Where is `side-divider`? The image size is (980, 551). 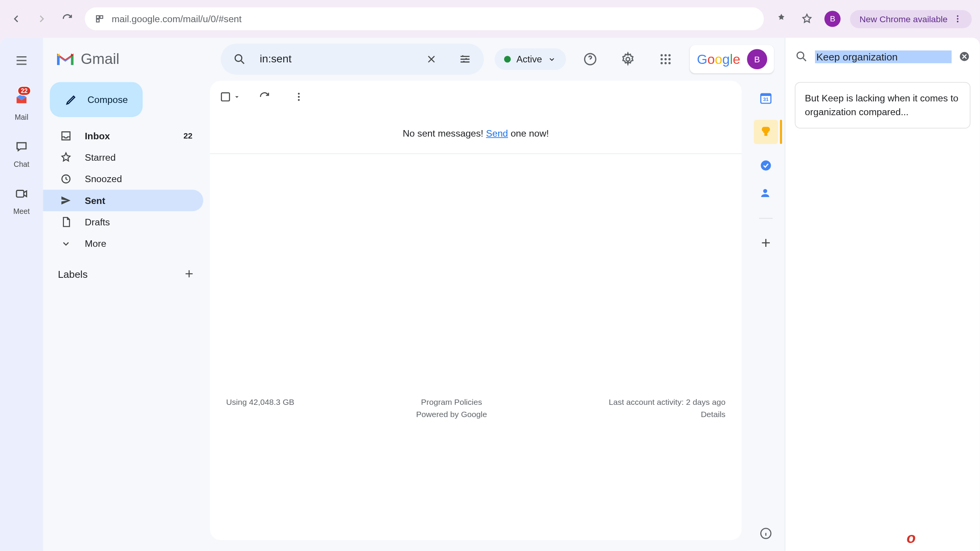 side-divider is located at coordinates (766, 218).